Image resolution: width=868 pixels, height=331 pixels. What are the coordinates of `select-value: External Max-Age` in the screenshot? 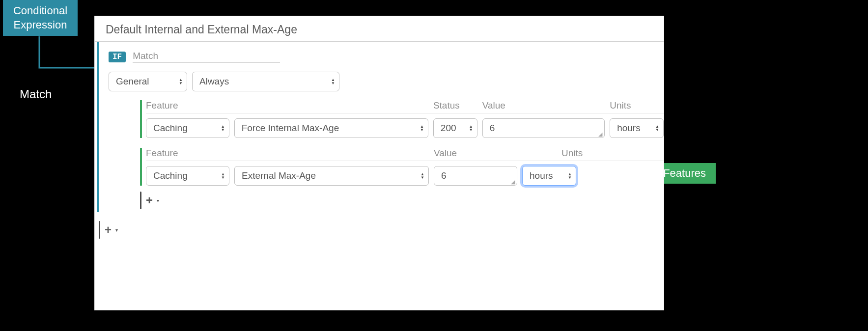 It's located at (279, 176).